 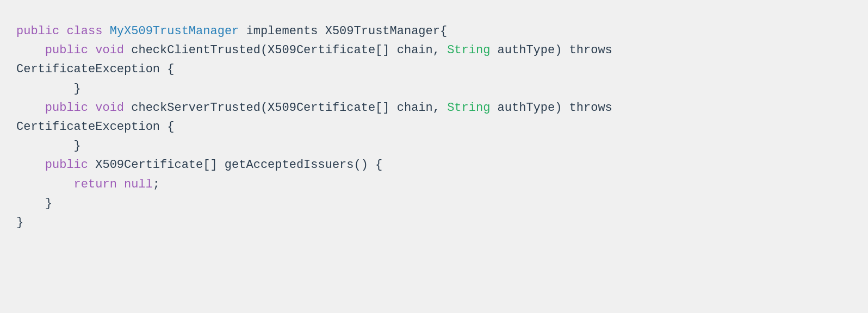 What do you see at coordinates (88, 32) in the screenshot?
I see `code-token: class` at bounding box center [88, 32].